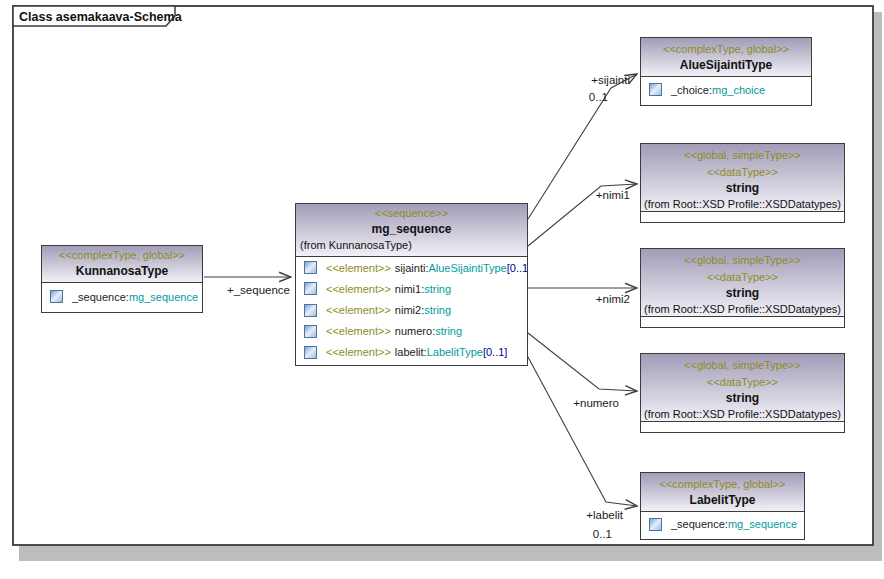  Describe the element at coordinates (722, 506) in the screenshot. I see `class-box-labelittype: <<complexType, global>> LabelitType _seq…` at that location.